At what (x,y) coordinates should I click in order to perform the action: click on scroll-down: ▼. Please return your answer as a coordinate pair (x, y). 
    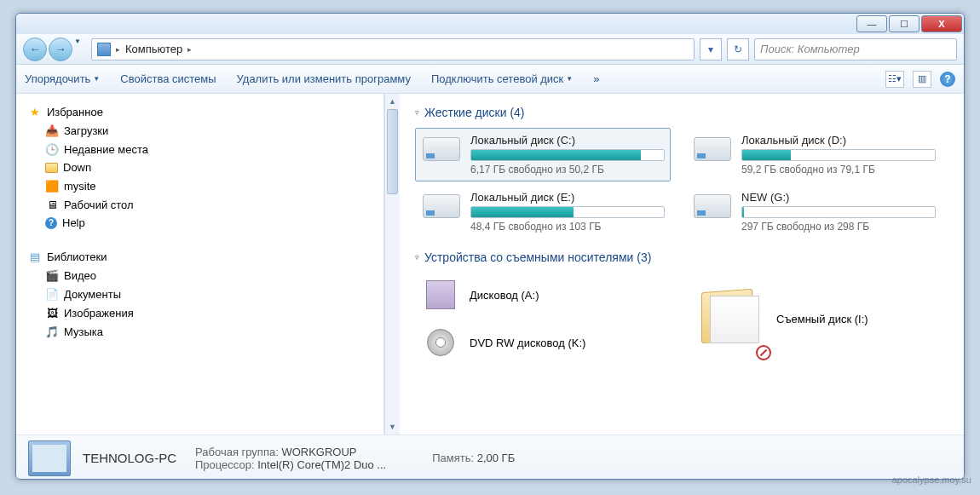
    Looking at the image, I should click on (392, 427).